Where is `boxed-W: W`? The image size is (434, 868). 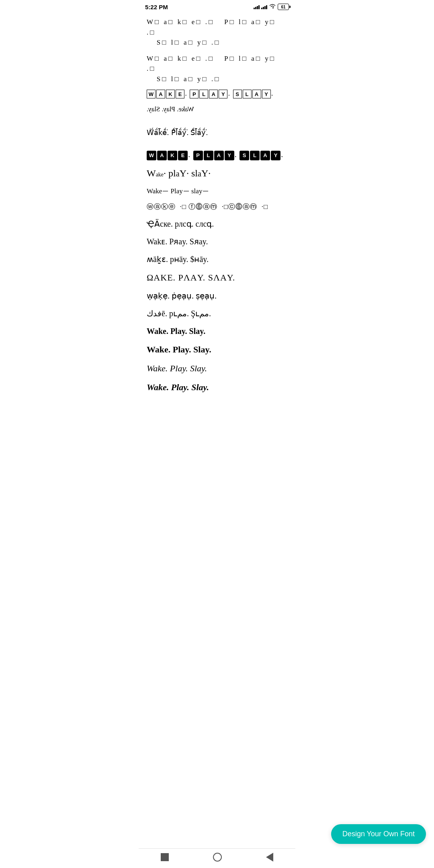 boxed-W: W is located at coordinates (151, 94).